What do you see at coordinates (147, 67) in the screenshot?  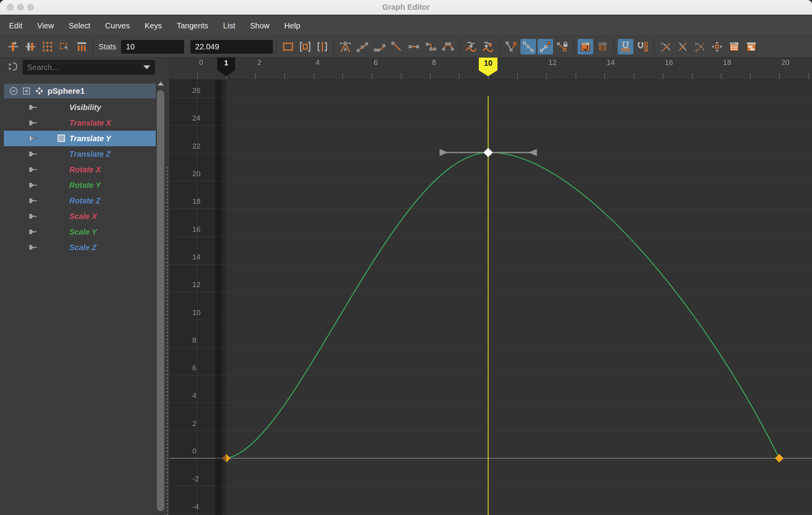 I see `search-dropdown-icon` at bounding box center [147, 67].